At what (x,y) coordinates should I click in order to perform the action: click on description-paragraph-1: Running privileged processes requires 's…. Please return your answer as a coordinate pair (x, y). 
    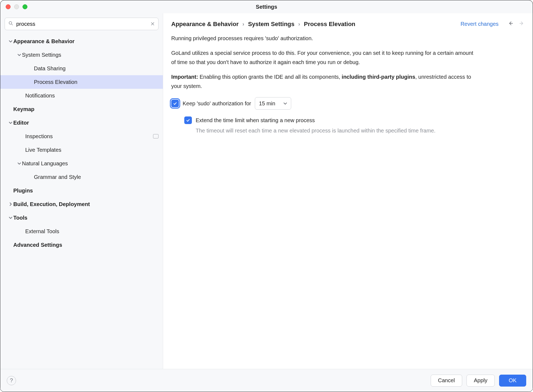
    Looking at the image, I should click on (323, 38).